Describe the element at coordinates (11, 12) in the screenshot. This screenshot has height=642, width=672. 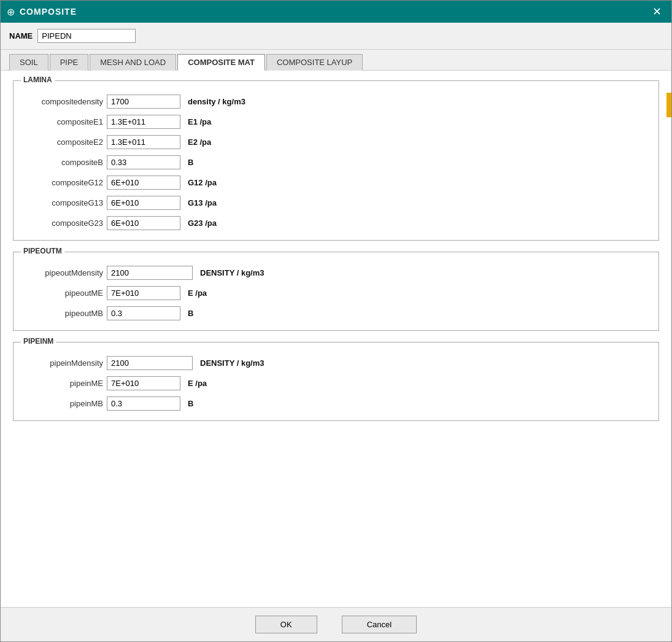
I see `composite-icon: ⊕` at that location.